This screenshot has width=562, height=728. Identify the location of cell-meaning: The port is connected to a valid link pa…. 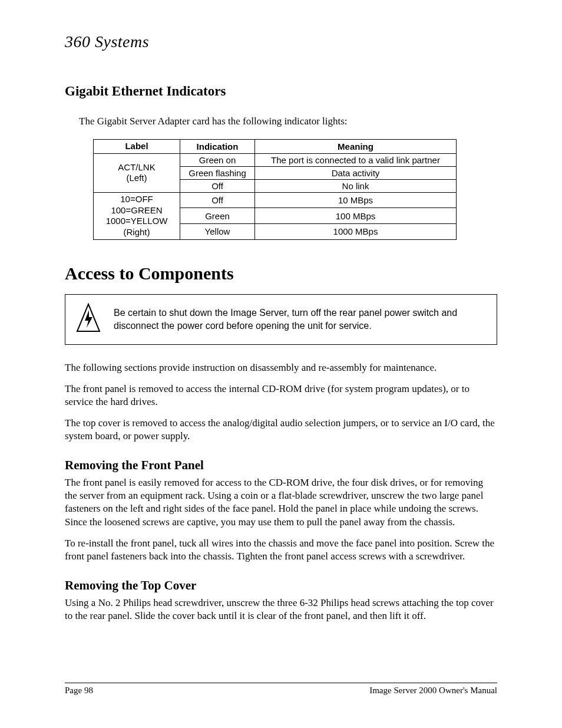
(356, 160).